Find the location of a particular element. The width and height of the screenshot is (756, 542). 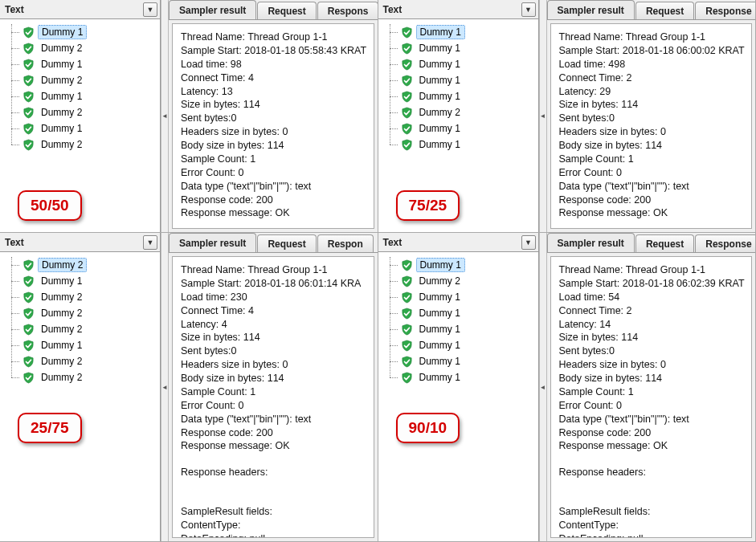

detail-tabs: Sampler result Request Respons is located at coordinates (273, 10).